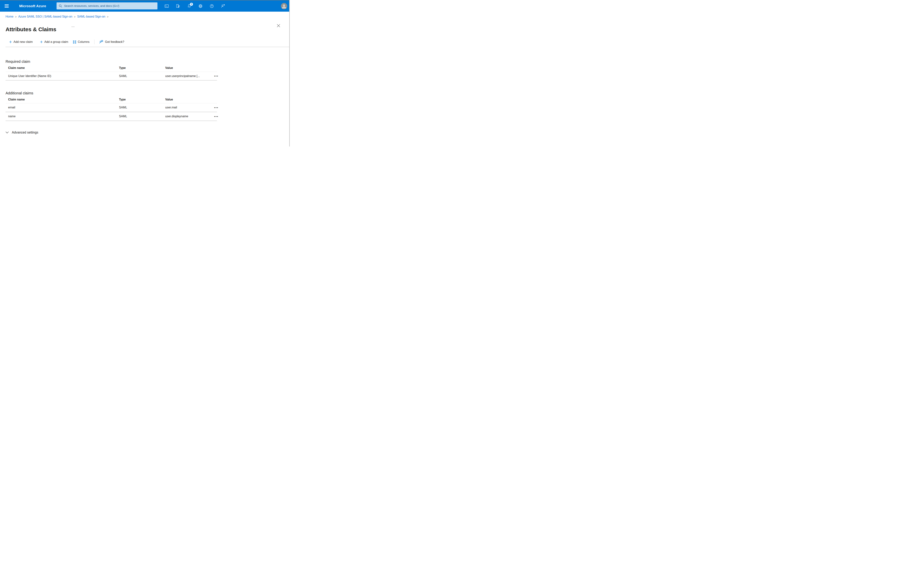 This screenshot has width=924, height=584. Describe the element at coordinates (110, 6) in the screenshot. I see `search-input` at that location.